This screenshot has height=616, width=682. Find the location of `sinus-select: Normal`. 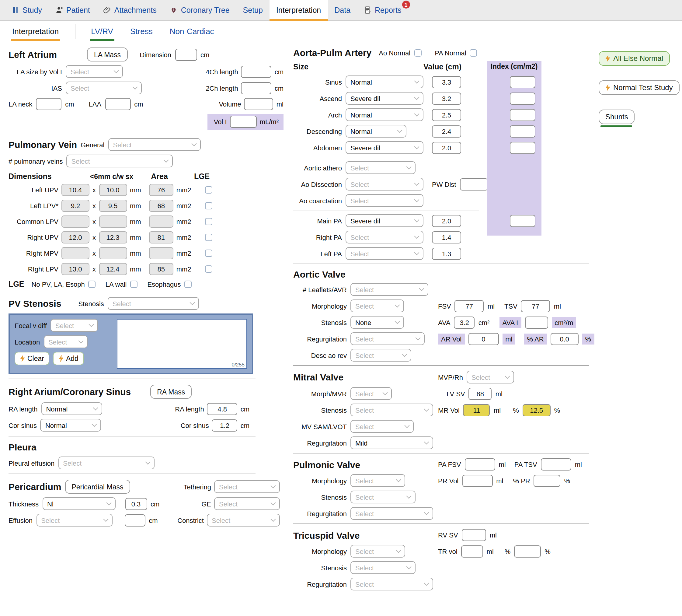

sinus-select: Normal is located at coordinates (384, 82).